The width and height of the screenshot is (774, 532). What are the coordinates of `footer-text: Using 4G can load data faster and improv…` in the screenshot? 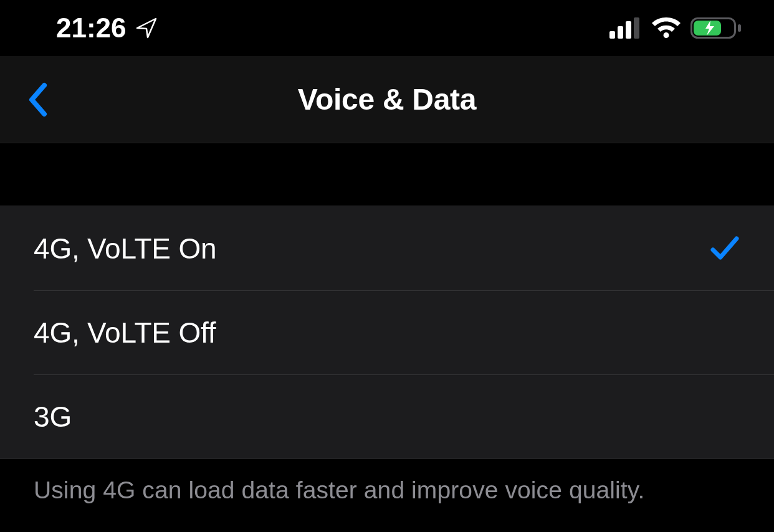 It's located at (387, 491).